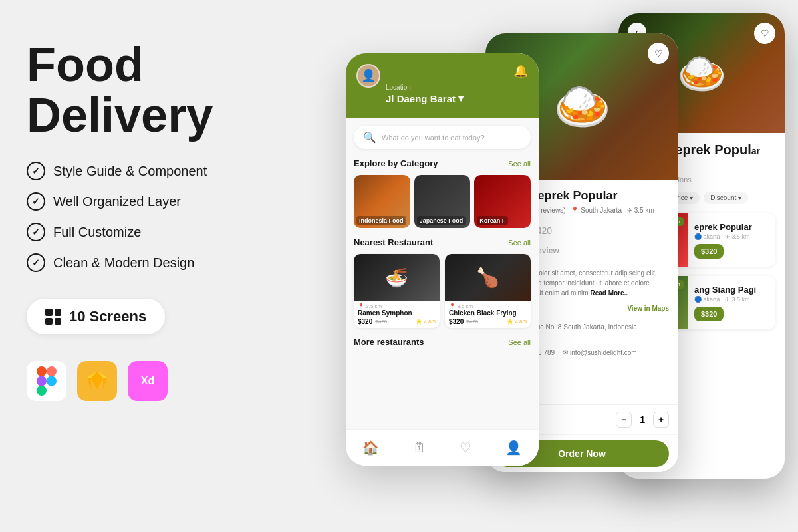 The image size is (798, 532). I want to click on qty-display: 1, so click(642, 420).